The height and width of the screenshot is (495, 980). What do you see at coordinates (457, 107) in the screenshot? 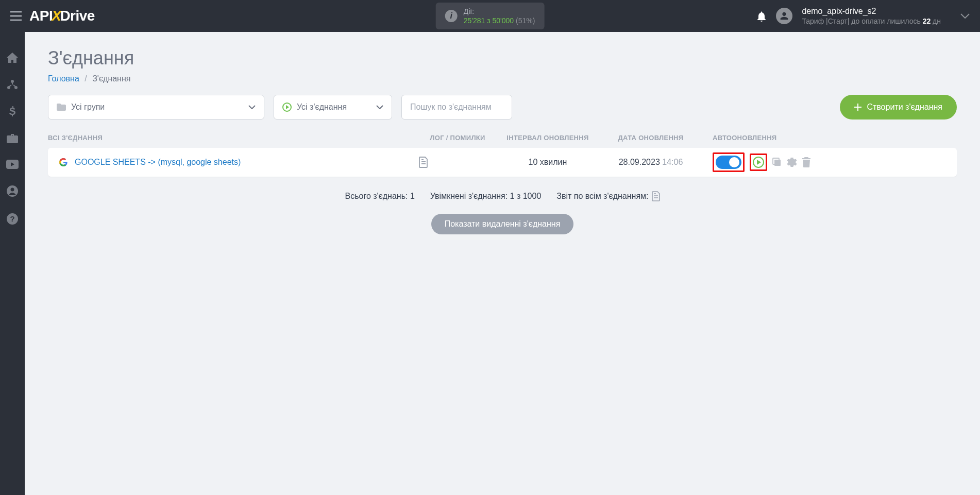
I see `search-input` at bounding box center [457, 107].